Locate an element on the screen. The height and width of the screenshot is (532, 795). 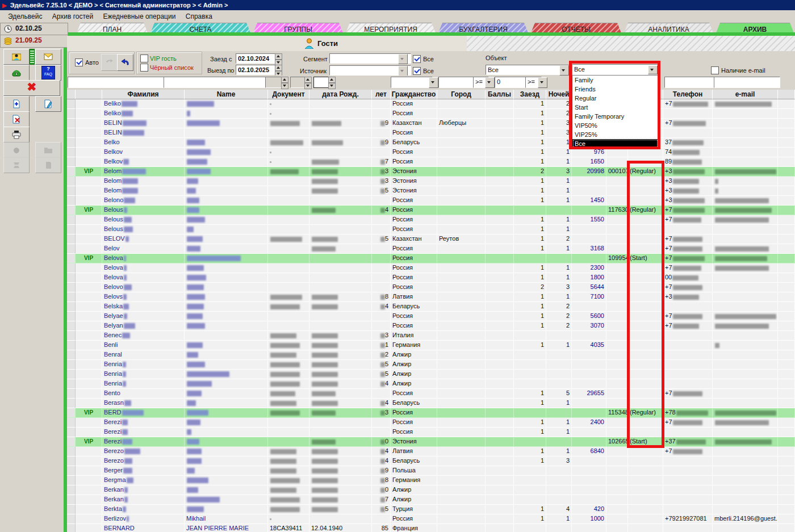
edit-record-button is located at coordinates (48, 104).